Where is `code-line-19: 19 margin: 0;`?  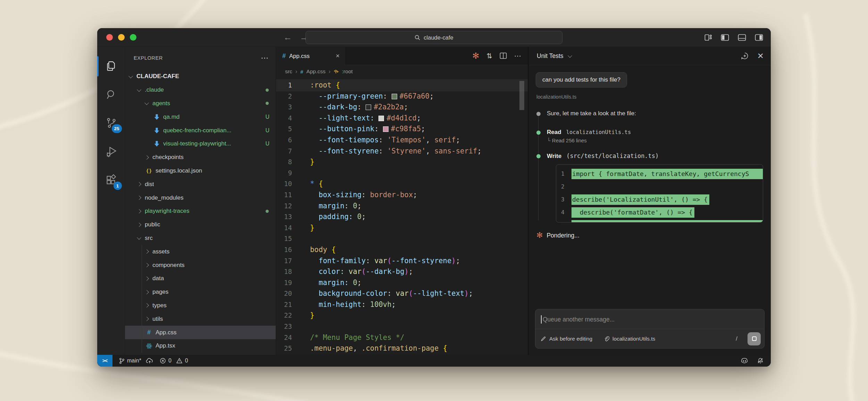 code-line-19: 19 margin: 0; is located at coordinates (402, 283).